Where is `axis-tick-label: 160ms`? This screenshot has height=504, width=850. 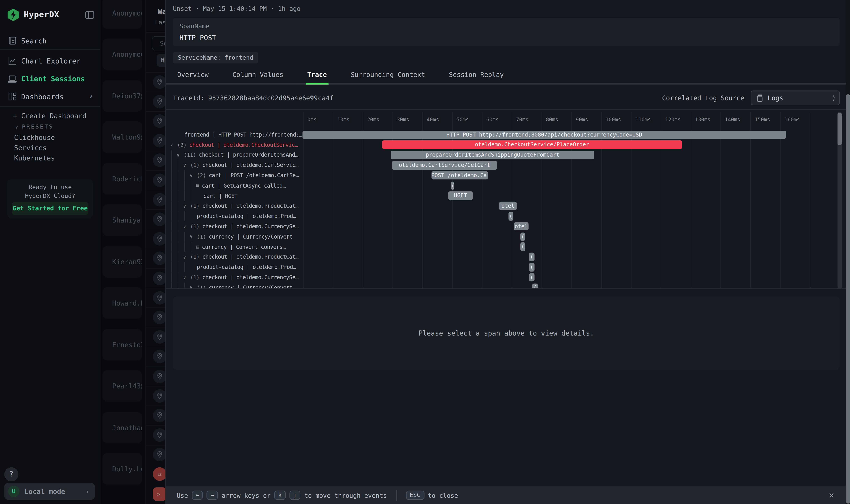 axis-tick-label: 160ms is located at coordinates (792, 120).